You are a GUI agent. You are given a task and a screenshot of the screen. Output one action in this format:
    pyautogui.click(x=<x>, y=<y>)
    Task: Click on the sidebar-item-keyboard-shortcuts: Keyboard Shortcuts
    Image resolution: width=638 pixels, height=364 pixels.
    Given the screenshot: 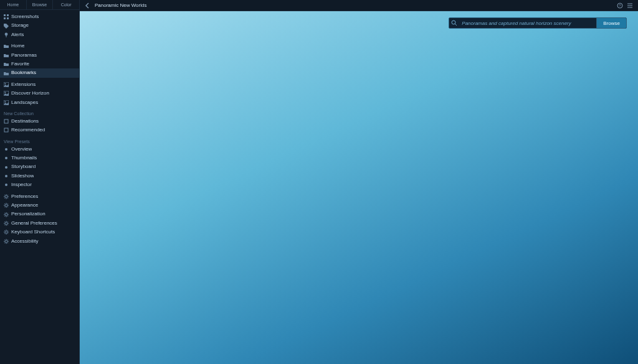 What is the action you would take?
    pyautogui.click(x=40, y=232)
    